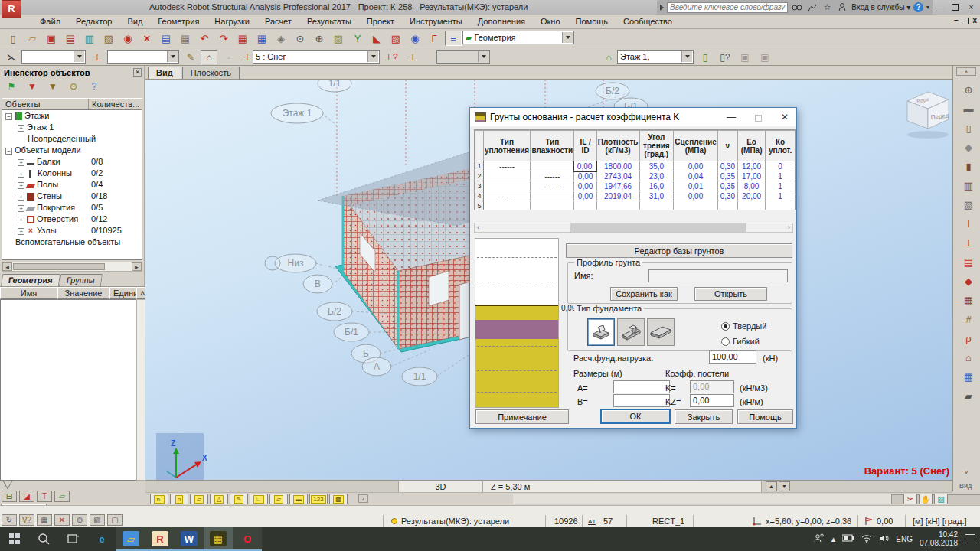  Describe the element at coordinates (81, 280) in the screenshot. I see `tab-groups: Группы` at that location.